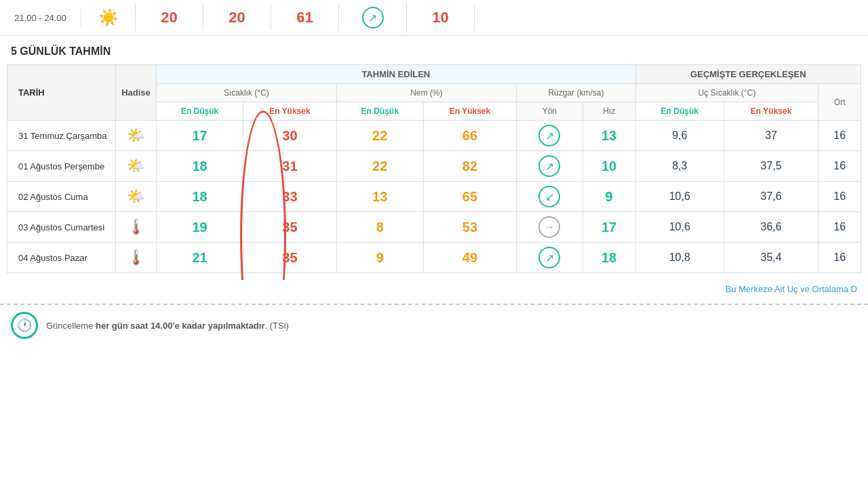 This screenshot has height=488, width=868. I want to click on table-row-nem-en-yuksek: 66, so click(469, 136).